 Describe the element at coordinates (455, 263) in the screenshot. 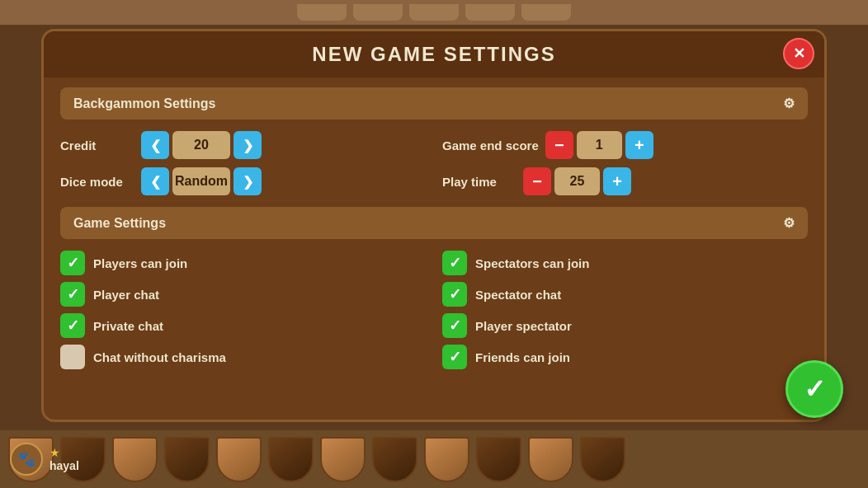

I see `checkbox-spectators-can-join: ✓` at that location.